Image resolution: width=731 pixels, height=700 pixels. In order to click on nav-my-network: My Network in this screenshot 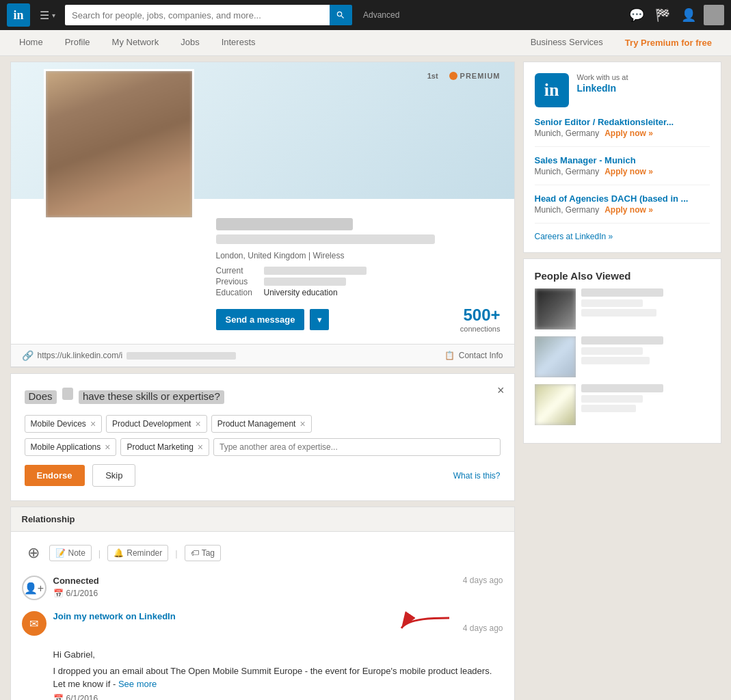, I will do `click(135, 43)`.